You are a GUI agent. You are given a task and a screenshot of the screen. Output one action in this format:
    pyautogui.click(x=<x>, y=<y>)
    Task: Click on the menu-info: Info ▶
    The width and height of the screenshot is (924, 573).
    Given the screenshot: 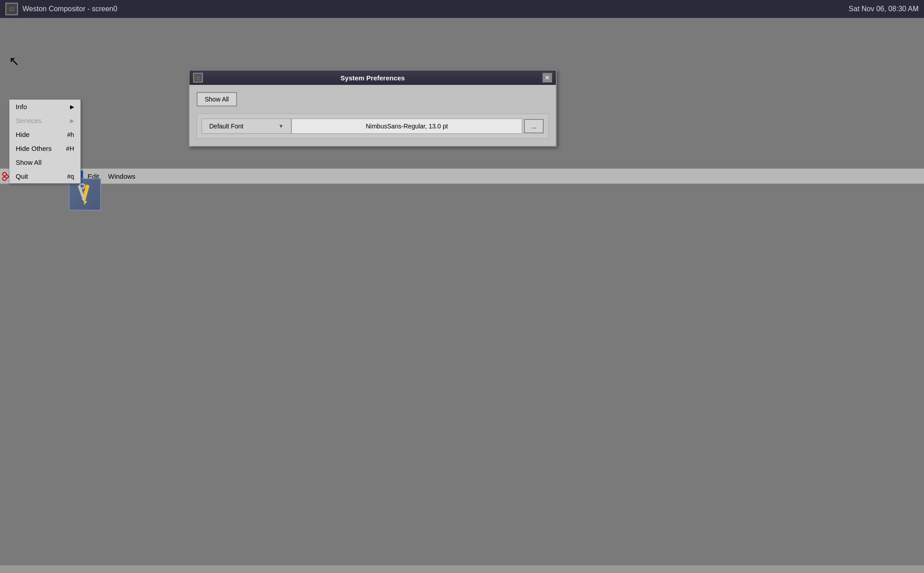 What is the action you would take?
    pyautogui.click(x=45, y=107)
    